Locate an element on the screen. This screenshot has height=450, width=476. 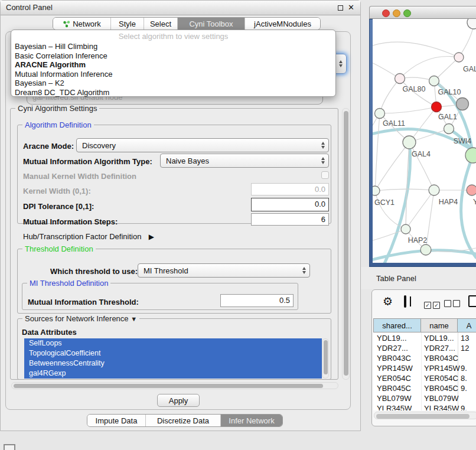
network-canvas: GAL GAL80 GAL10 GAL1 GAL11 SWI4 GAL4 GCY… is located at coordinates (424, 141).